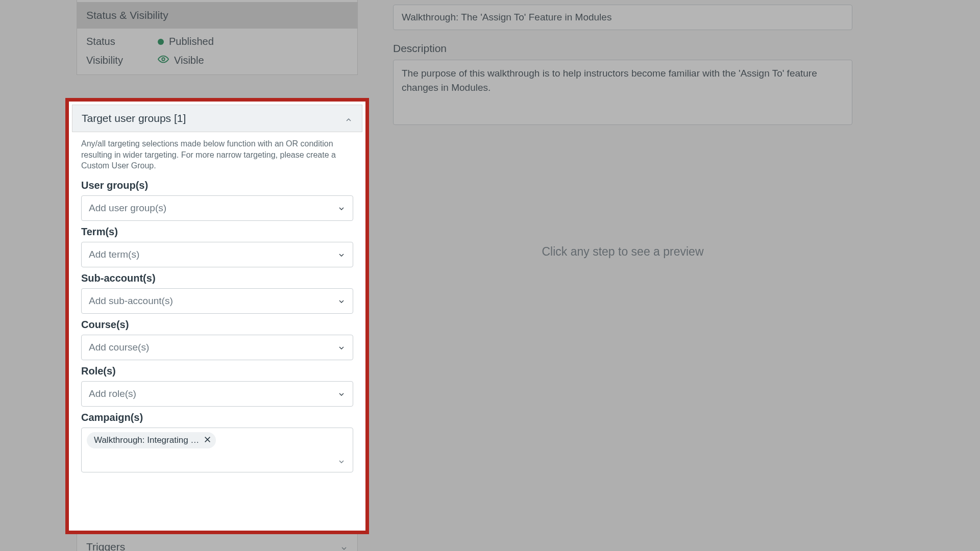 Image resolution: width=980 pixels, height=551 pixels. What do you see at coordinates (112, 394) in the screenshot?
I see `roles-placeholder: Add role(s)` at bounding box center [112, 394].